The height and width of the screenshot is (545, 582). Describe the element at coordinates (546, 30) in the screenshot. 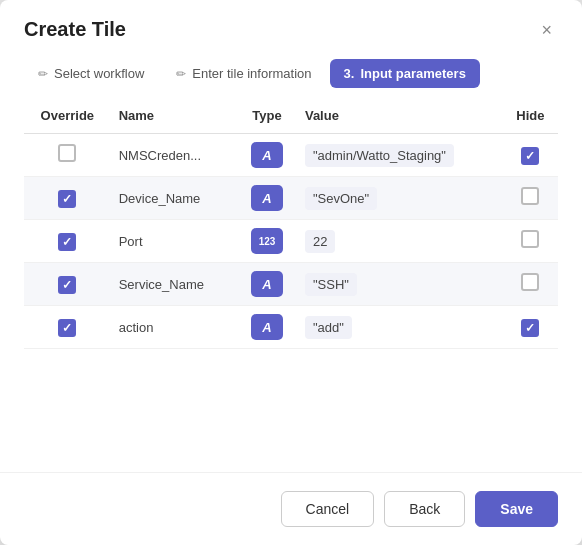

I see `close-button: ×` at that location.